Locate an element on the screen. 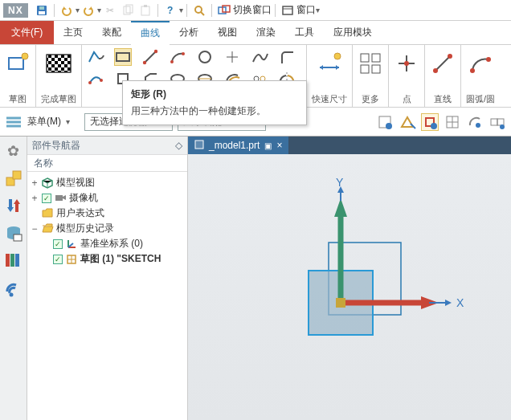 This screenshot has width=511, height=420. rectangle-icon is located at coordinates (123, 57).